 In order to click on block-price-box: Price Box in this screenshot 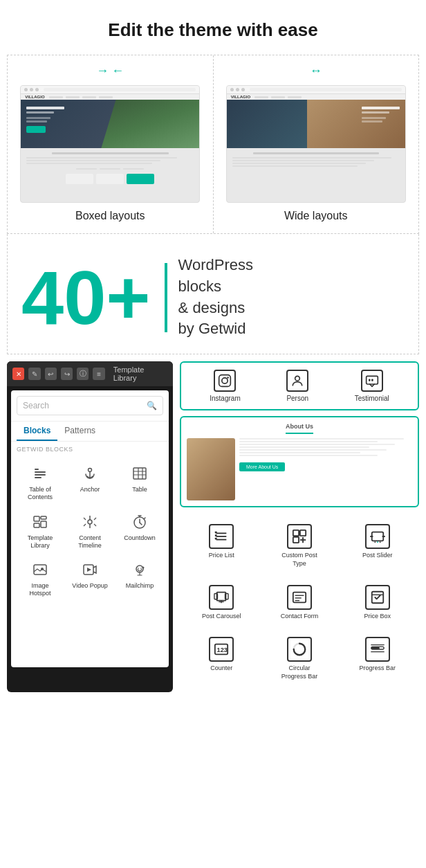, I will do `click(378, 603)`.